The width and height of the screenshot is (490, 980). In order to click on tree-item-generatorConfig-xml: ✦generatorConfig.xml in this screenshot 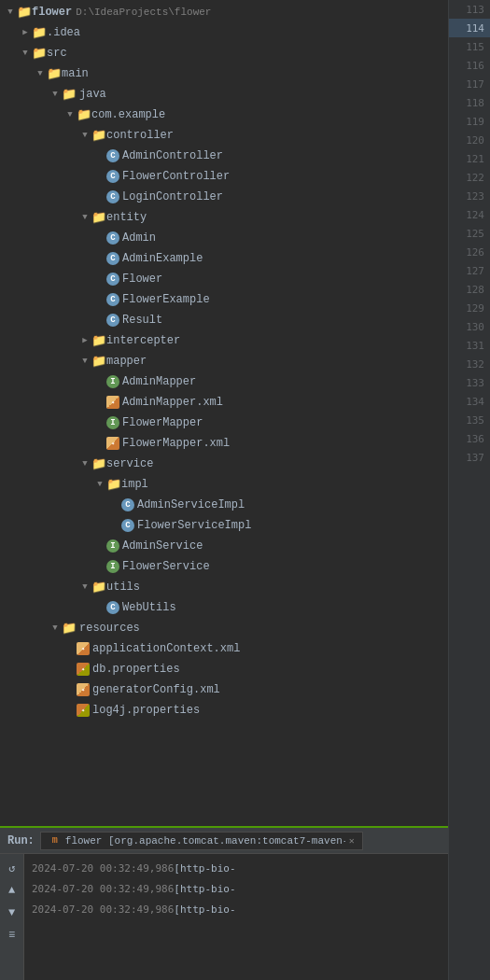, I will do `click(224, 690)`.